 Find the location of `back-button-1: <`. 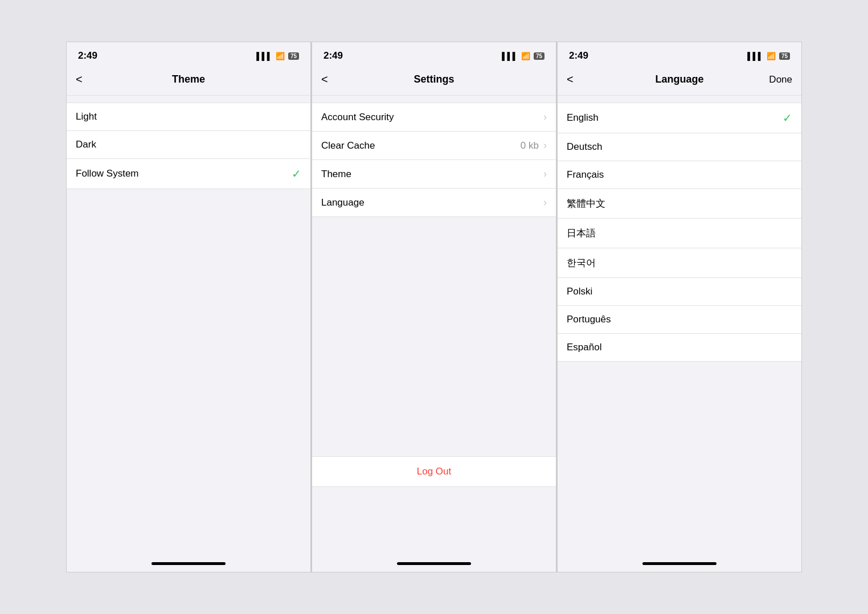

back-button-1: < is located at coordinates (81, 80).